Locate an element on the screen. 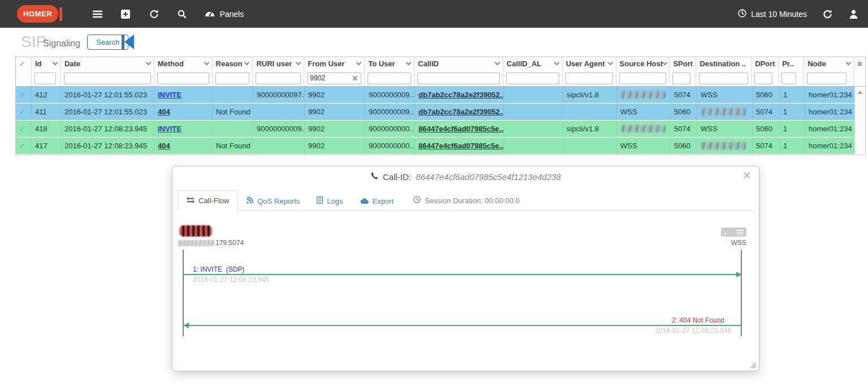 Image resolution: width=868 pixels, height=390 pixels. panels-label: Panels is located at coordinates (232, 14).